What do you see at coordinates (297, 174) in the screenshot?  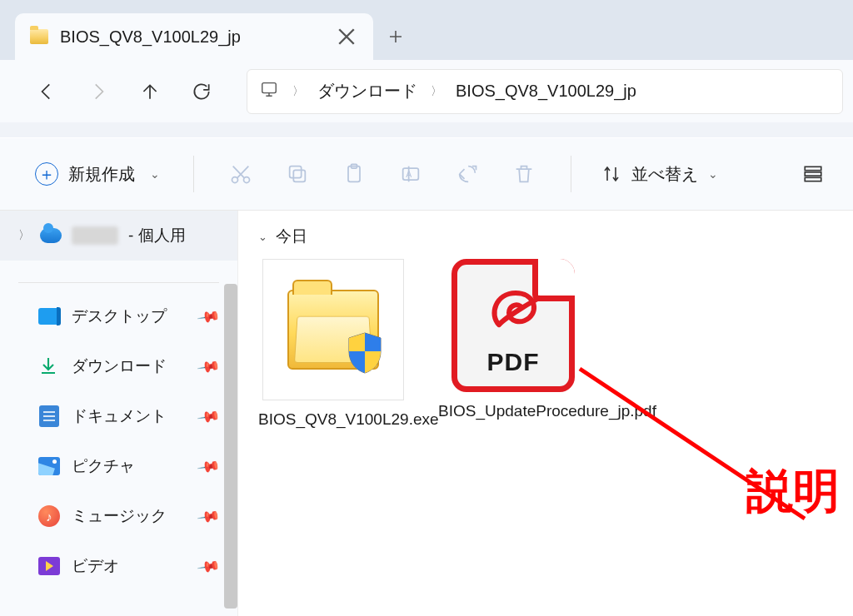 I see `copy-button` at bounding box center [297, 174].